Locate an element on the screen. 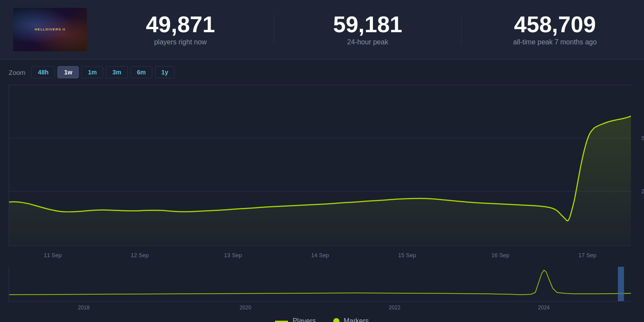  stat-current-players: 49,871 players right now is located at coordinates (180, 30).